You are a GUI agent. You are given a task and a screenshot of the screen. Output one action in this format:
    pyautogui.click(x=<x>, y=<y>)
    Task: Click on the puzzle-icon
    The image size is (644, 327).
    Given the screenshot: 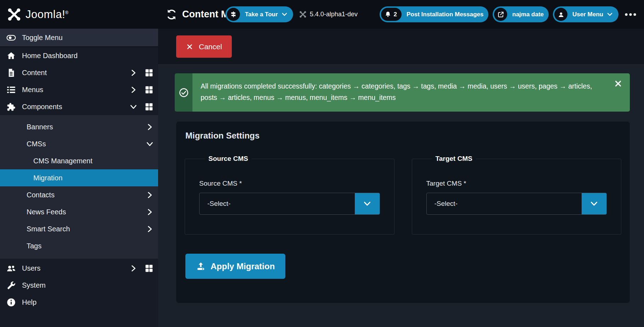 What is the action you would take?
    pyautogui.click(x=11, y=107)
    